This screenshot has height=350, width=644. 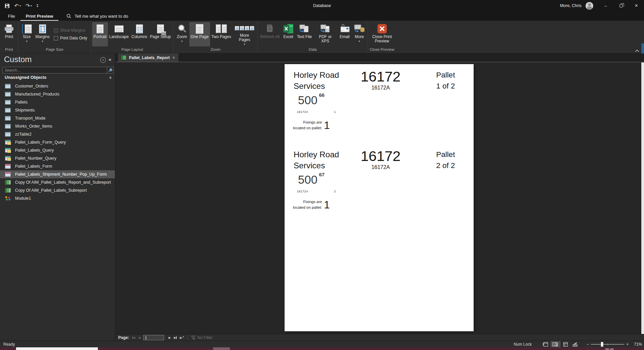 What do you see at coordinates (55, 70) in the screenshot?
I see `search-input` at bounding box center [55, 70].